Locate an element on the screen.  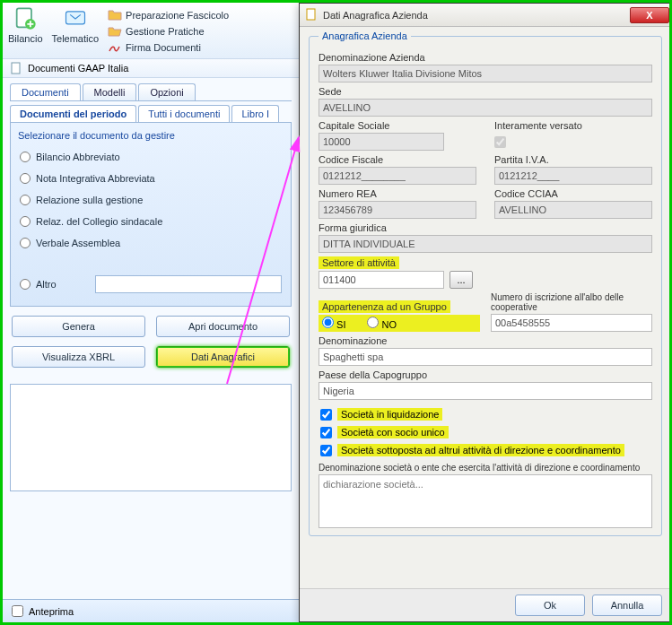
document-bar-title: Documenti GAAP Italia is located at coordinates (78, 68).